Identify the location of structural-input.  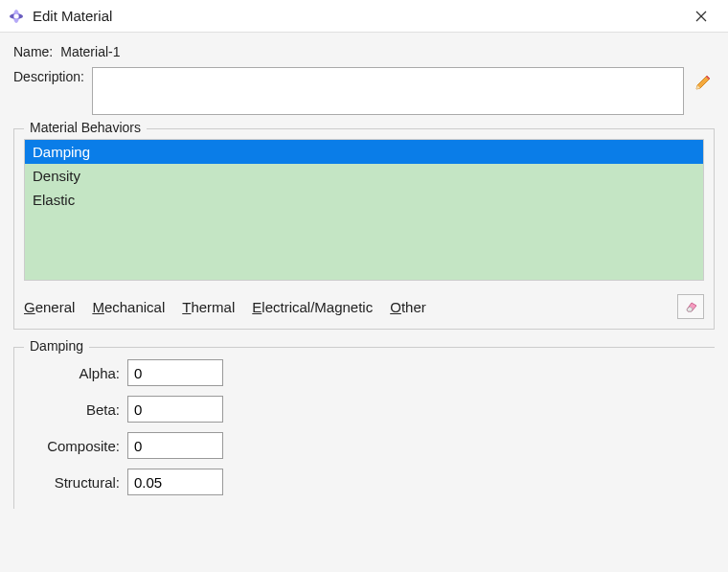
(175, 482).